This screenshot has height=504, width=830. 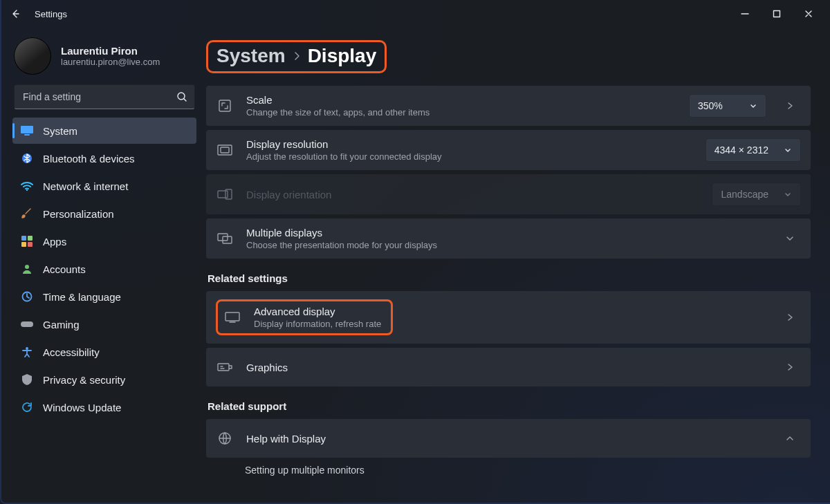 What do you see at coordinates (777, 14) in the screenshot?
I see `window-controls` at bounding box center [777, 14].